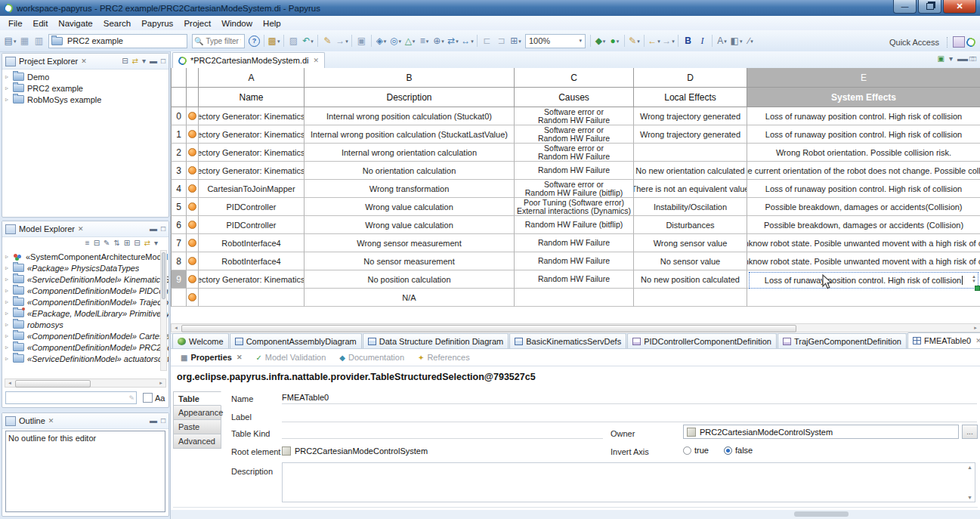 The width and height of the screenshot is (980, 519). Describe the element at coordinates (574, 134) in the screenshot. I see `cell-causes: Software error or Random HW Failure` at that location.